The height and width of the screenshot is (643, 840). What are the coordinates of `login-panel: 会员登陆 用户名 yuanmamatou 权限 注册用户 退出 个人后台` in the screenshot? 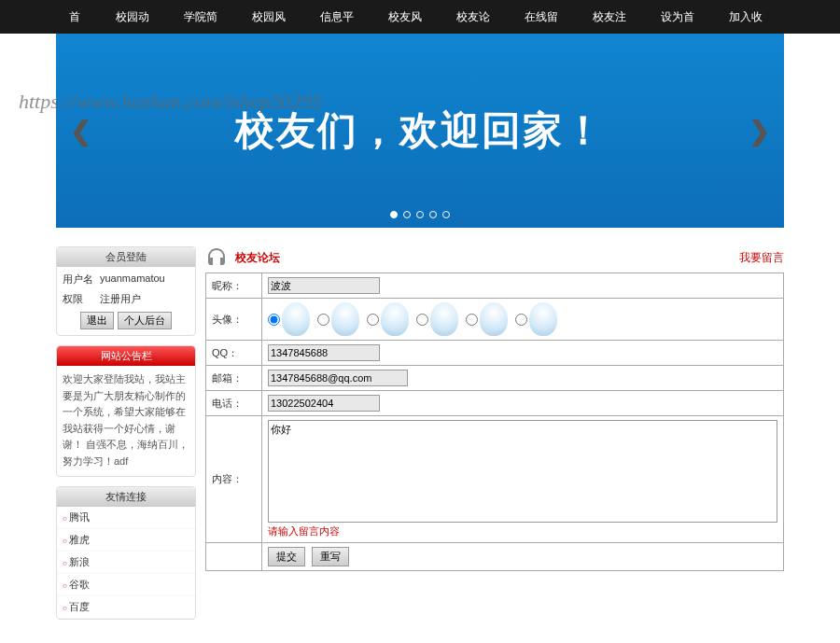 It's located at (126, 291).